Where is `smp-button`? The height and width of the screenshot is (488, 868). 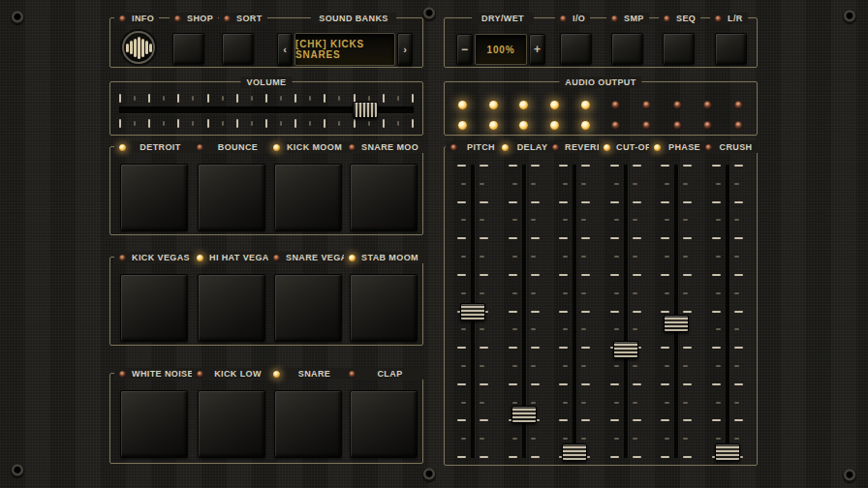
smp-button is located at coordinates (628, 48).